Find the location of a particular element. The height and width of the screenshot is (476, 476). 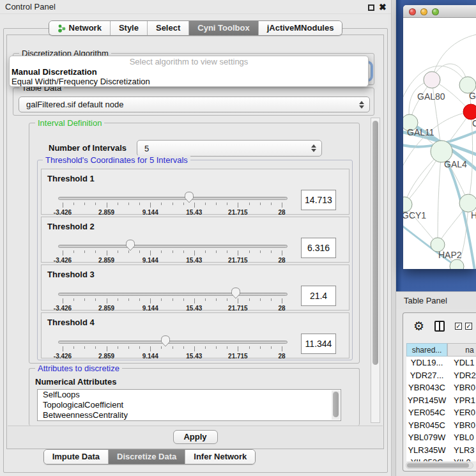

network-view-window: GAL80GCGAL11GAL4GCY1HHAP2 is located at coordinates (440, 137).